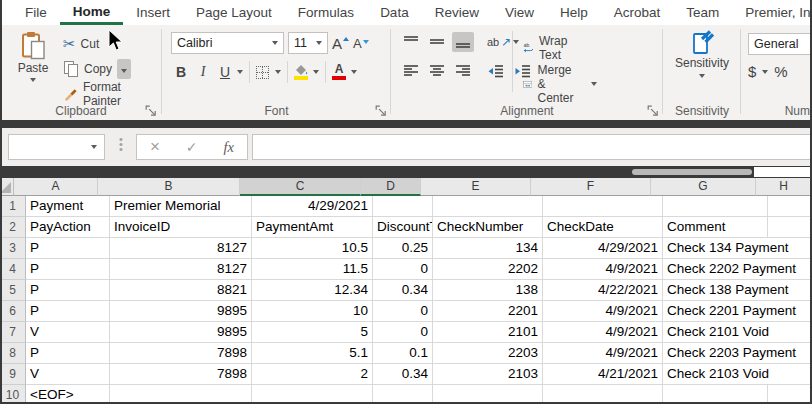  I want to click on cell-G8: Check 2203 Payment, so click(716, 354).